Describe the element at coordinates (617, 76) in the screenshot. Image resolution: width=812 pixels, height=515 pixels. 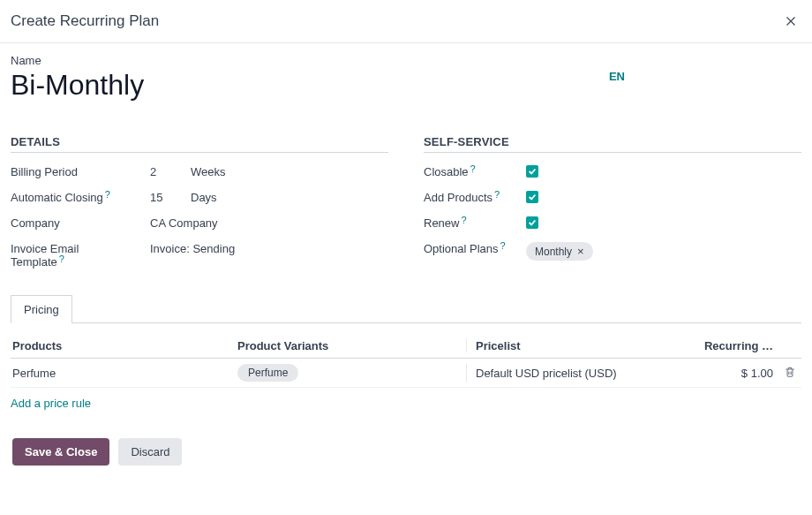
I see `language-toggle: EN` at that location.